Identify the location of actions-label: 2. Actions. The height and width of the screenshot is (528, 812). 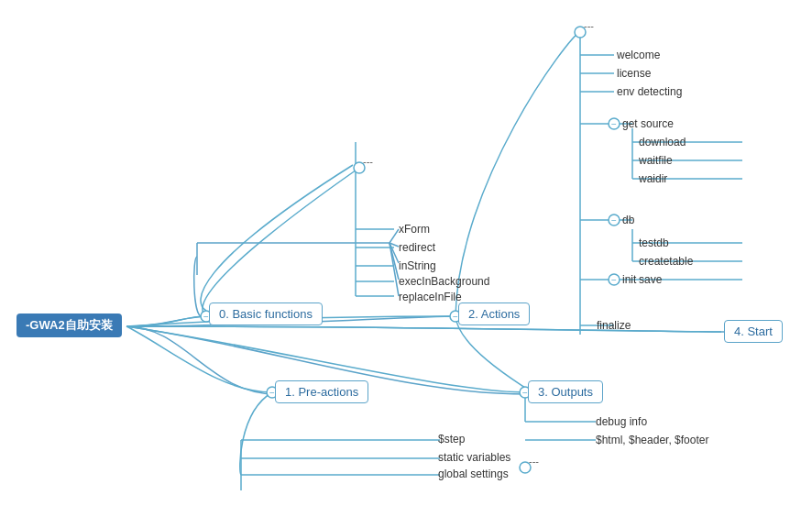
(494, 314).